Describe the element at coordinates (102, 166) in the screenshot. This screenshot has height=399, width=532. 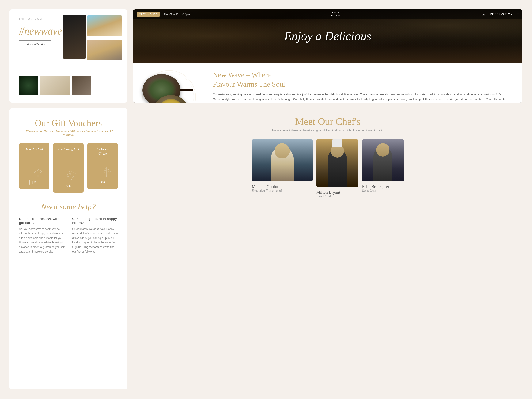
I see `voucher-card-3: The Friend Circle $70` at that location.